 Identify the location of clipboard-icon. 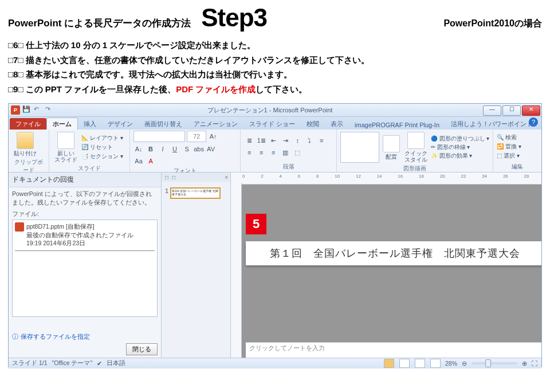
(25, 140).